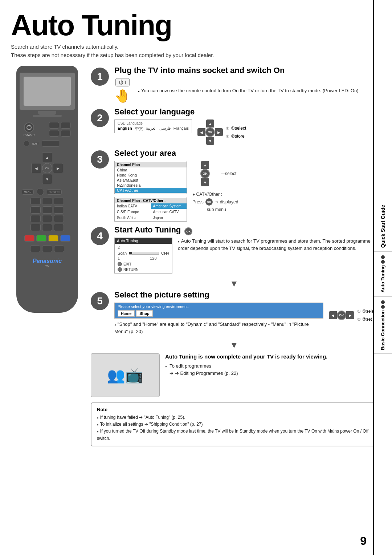 This screenshot has width=392, height=555. I want to click on sidebar-basic-connection: Basic Connection, so click(383, 325).